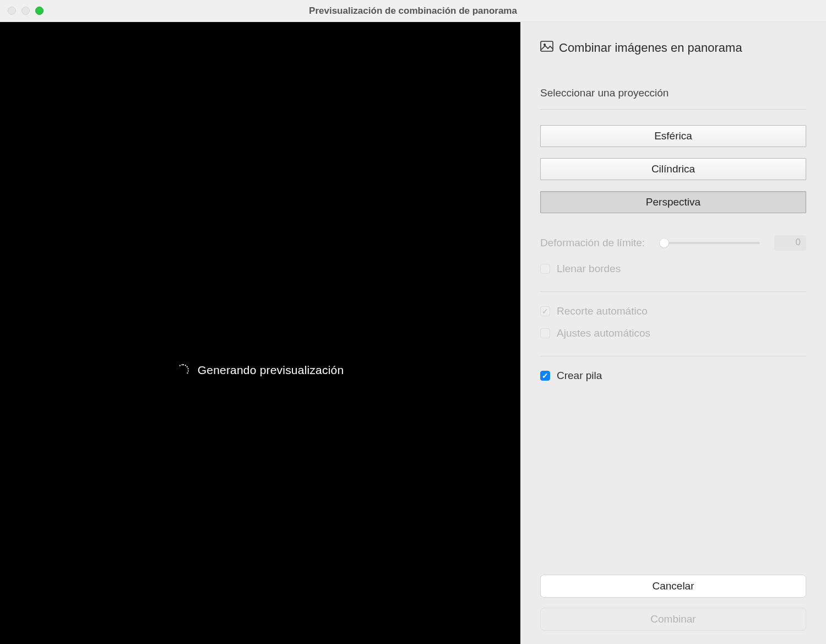  I want to click on boundary-warp-value: 0, so click(790, 243).